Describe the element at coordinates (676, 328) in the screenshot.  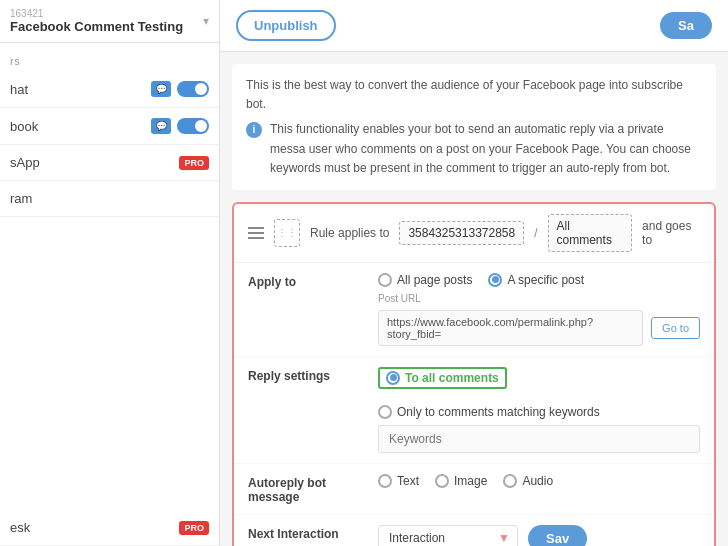
I see `go-to-button: Go to` at that location.